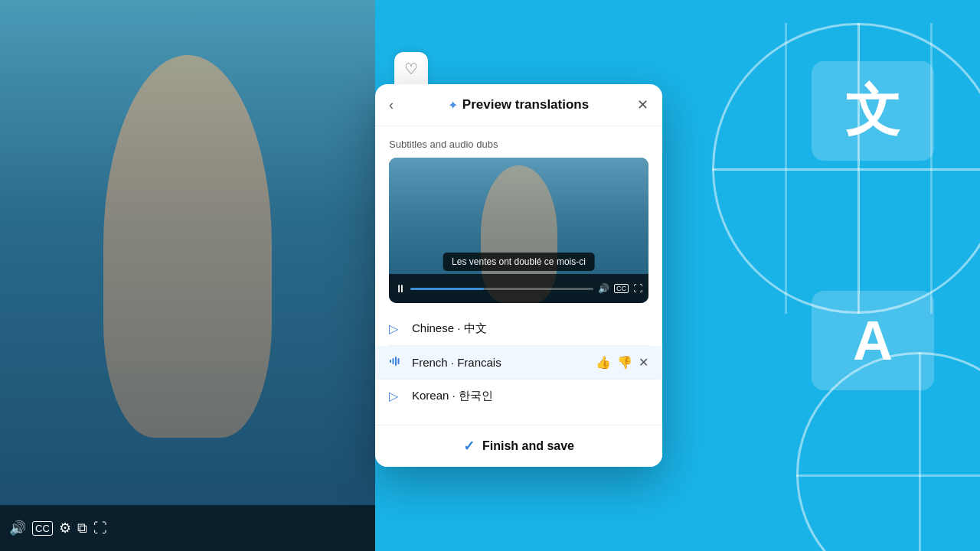 This screenshot has width=980, height=551. What do you see at coordinates (411, 69) in the screenshot?
I see `heart-icon: ♡` at bounding box center [411, 69].